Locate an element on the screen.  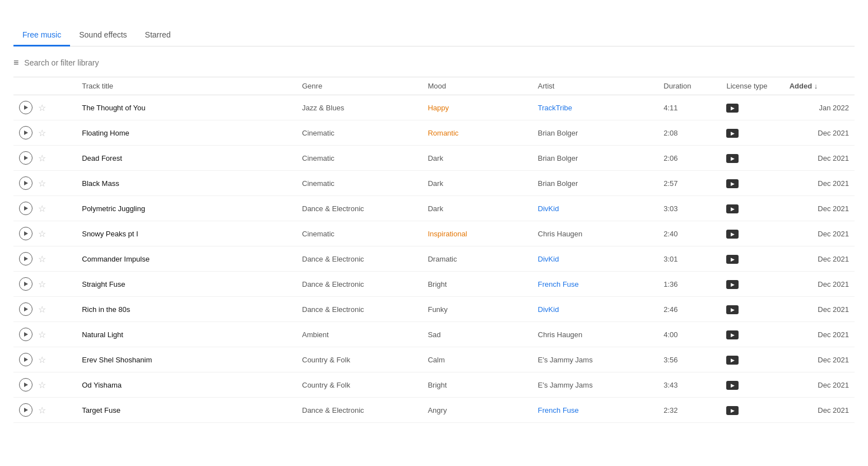
search-row: ≡ is located at coordinates (434, 65).